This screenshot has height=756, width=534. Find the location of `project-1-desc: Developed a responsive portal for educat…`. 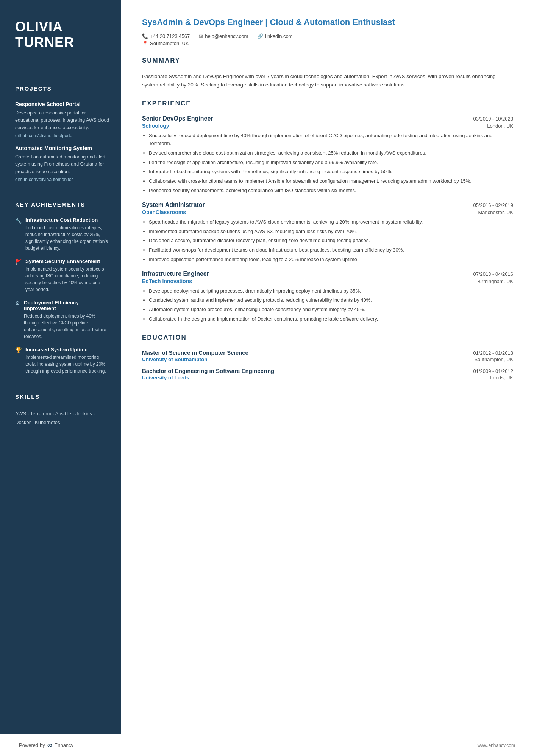

project-1-desc: Developed a responsive portal for educat… is located at coordinates (62, 121).